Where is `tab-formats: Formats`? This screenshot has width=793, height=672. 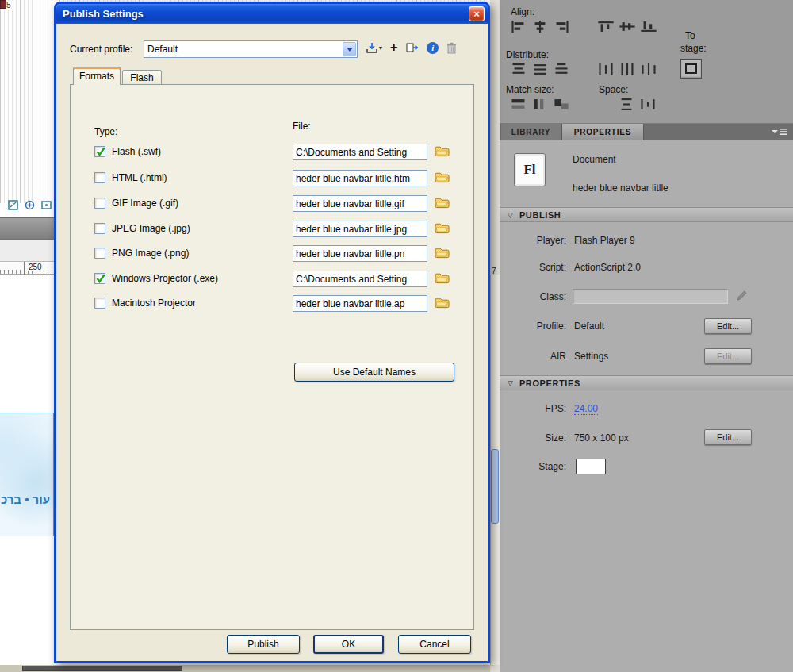
tab-formats: Formats is located at coordinates (97, 76).